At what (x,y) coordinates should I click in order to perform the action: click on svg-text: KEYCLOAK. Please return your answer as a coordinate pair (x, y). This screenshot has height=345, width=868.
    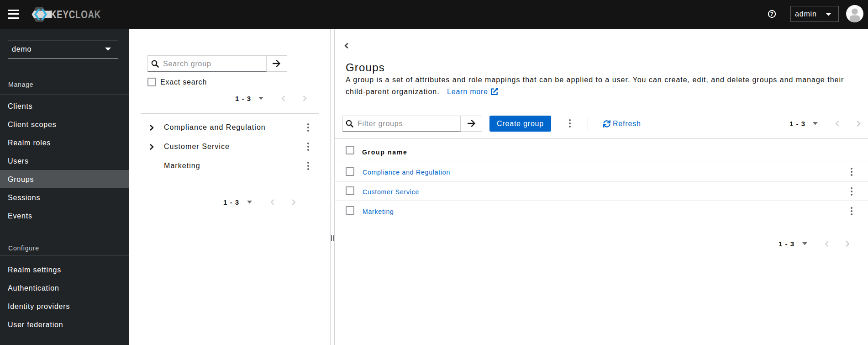
    Looking at the image, I should click on (76, 15).